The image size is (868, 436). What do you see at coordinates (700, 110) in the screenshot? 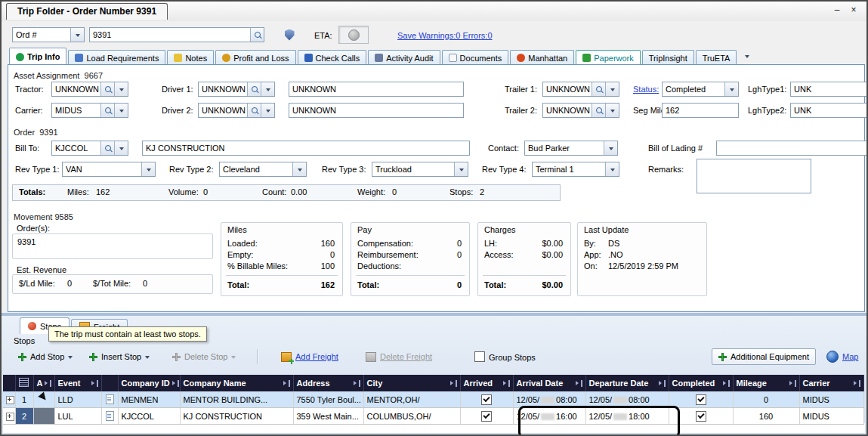
I see `seg-miles-field: 162` at bounding box center [700, 110].